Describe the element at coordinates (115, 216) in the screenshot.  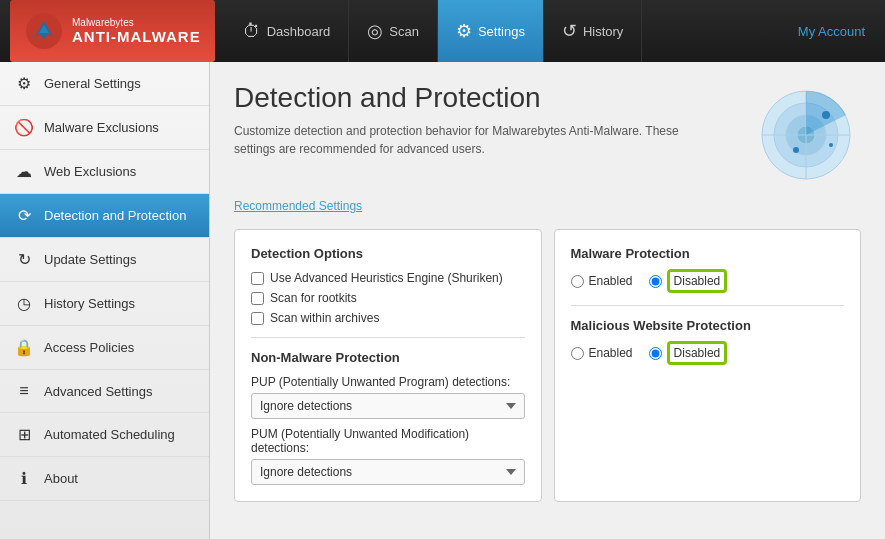
I see `sidebar-item-detection-label: Detection and Protection` at that location.